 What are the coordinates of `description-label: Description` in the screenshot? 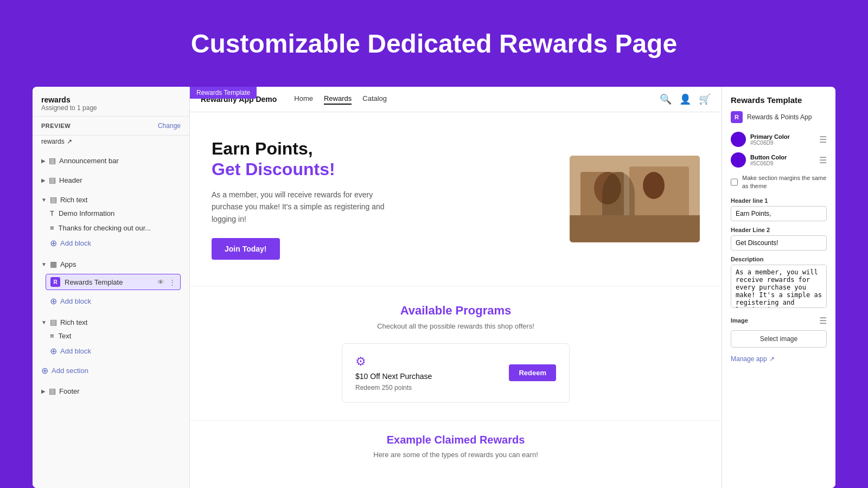 It's located at (779, 259).